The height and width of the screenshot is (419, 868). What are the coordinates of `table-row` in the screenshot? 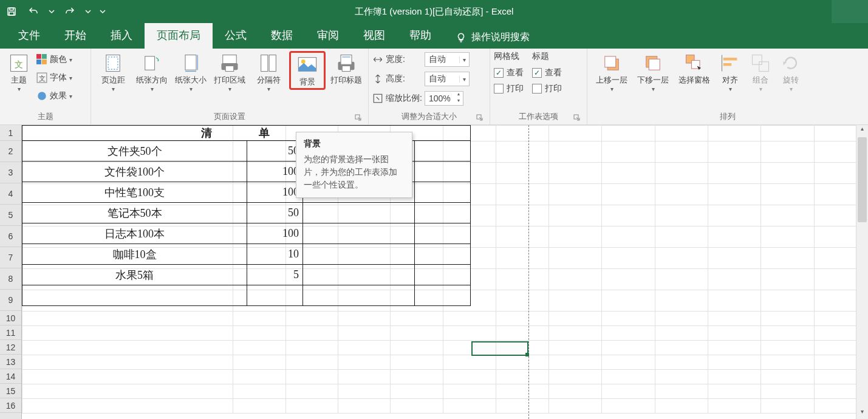 It's located at (247, 296).